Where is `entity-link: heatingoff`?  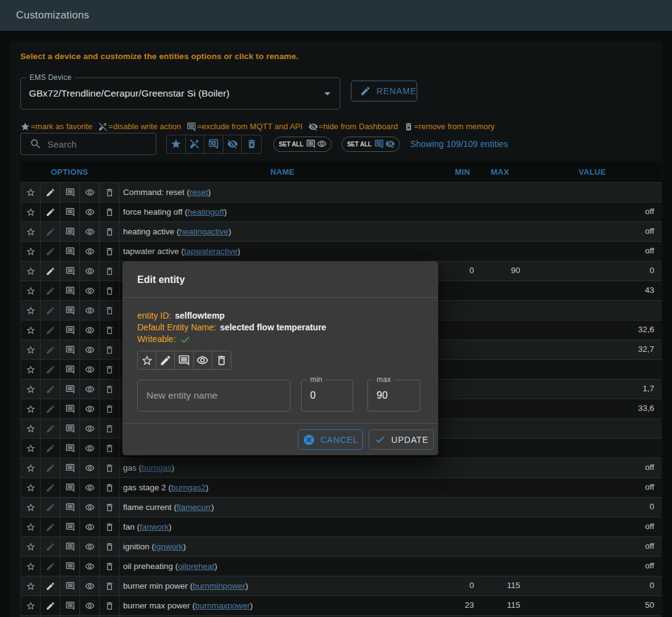 entity-link: heatingoff is located at coordinates (206, 212).